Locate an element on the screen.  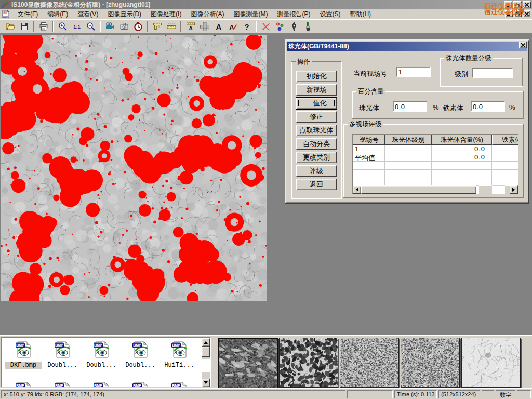
caliper-button is located at coordinates (157, 26).